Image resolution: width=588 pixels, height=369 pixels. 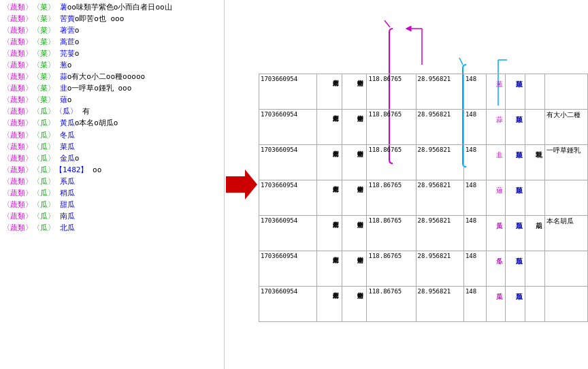 I want to click on list-item: 〈蔬類〉〈菜〉 薯oo味類芋紫色o小而白者日oo山, so click(x=112, y=7).